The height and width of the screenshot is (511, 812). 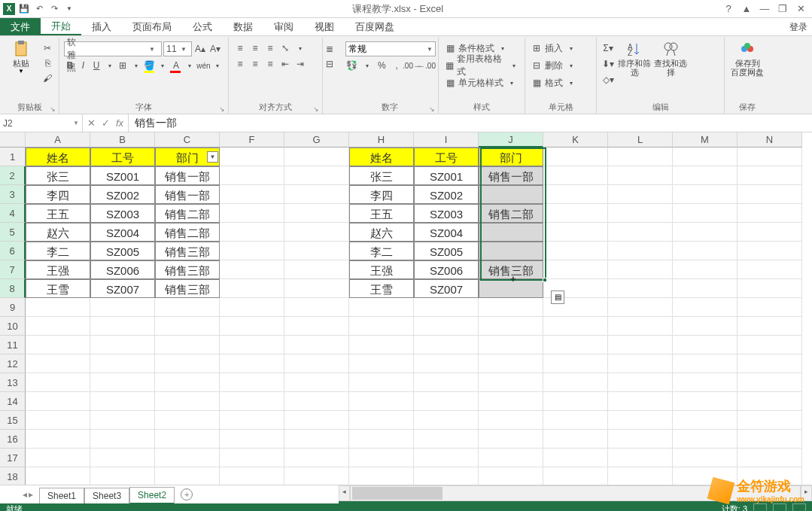 I want to click on row-header-14: 14, so click(x=13, y=402).